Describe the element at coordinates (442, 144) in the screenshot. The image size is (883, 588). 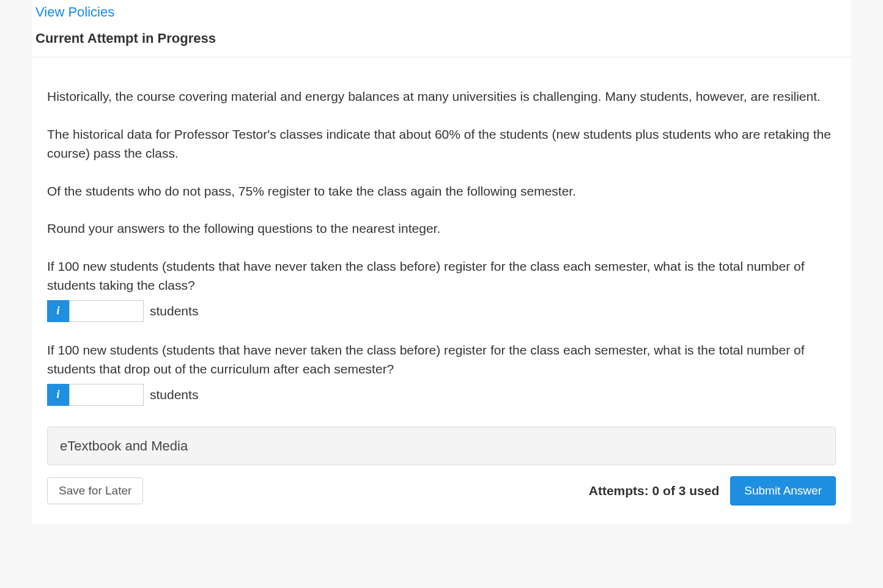
I see `question-paragraph: The historical data for Professor Testor…` at that location.